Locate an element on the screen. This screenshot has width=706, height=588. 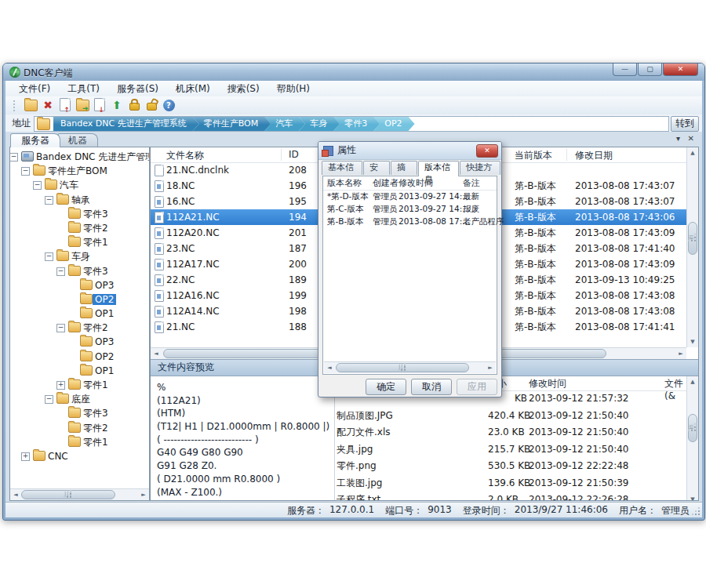
address-box: Bandex DNC 先进生产管理系统零件生产BOM汽车车身零件3OP2 is located at coordinates (351, 124).